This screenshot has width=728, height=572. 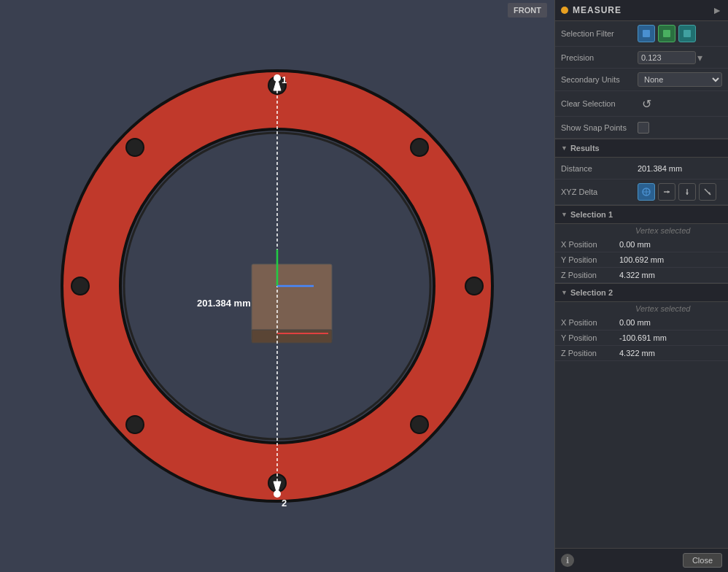 I want to click on selection2-section-label: Selection 2, so click(x=592, y=293).